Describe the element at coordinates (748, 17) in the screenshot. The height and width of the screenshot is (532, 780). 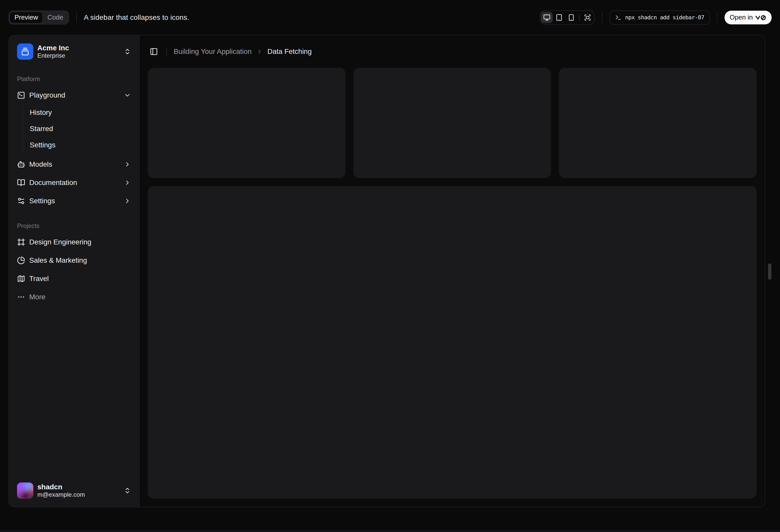
I see `open-in-v0-button: Open in` at that location.